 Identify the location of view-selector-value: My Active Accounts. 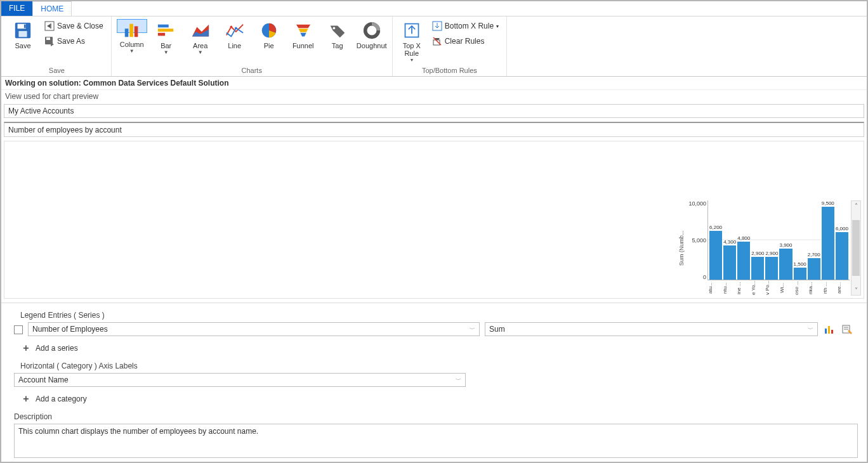
(41, 111).